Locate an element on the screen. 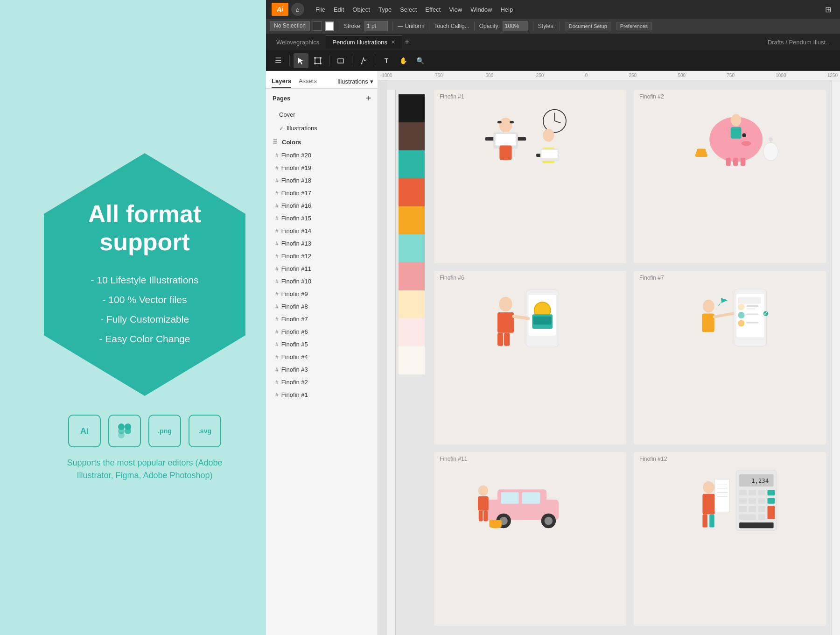 The height and width of the screenshot is (635, 840). tab-pendum: Pendum Illustrations ✕ is located at coordinates (364, 42).